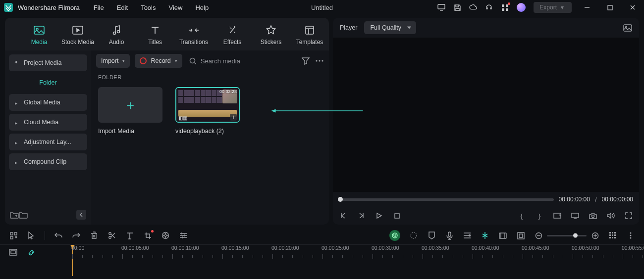 This screenshot has width=644, height=279. What do you see at coordinates (78, 38) in the screenshot?
I see `tab-stock-media: Stock Media` at bounding box center [78, 38].